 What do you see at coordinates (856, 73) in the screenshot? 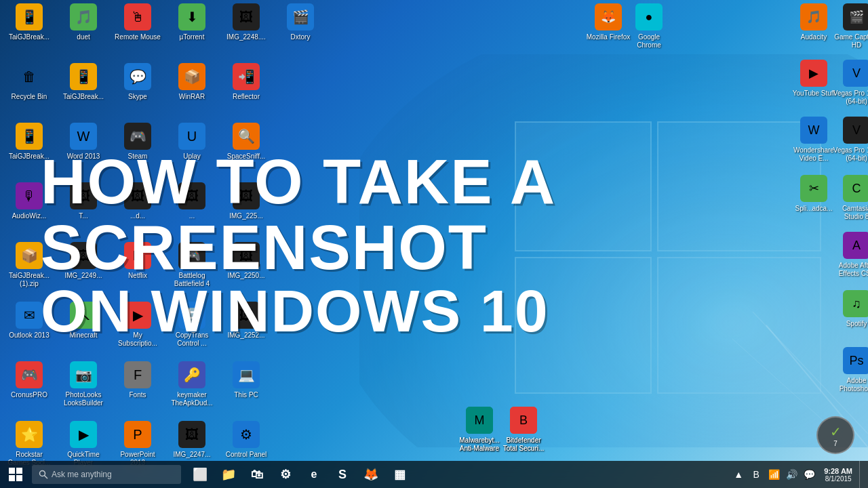
I see `vegas-pro-64-icon: V` at bounding box center [856, 73].